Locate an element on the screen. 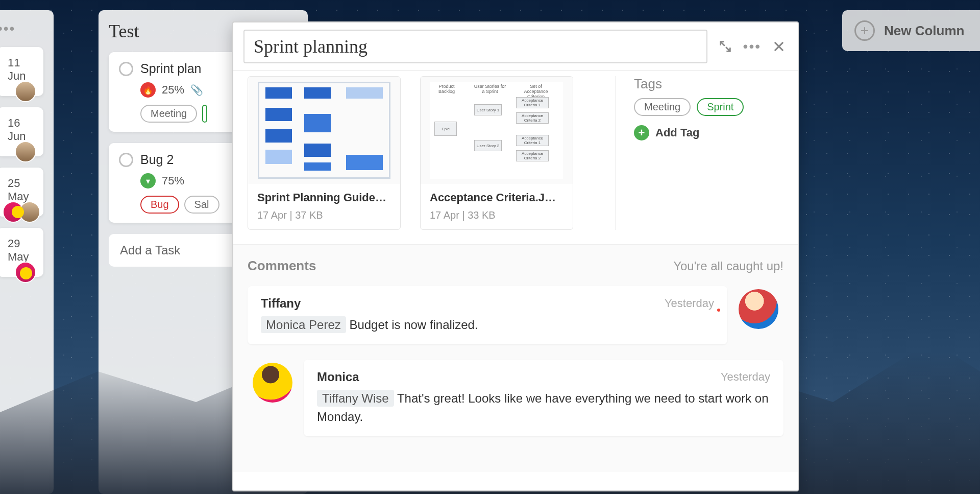 Image resolution: width=980 pixels, height=494 pixels. new-column-button: + New Column is located at coordinates (911, 31).